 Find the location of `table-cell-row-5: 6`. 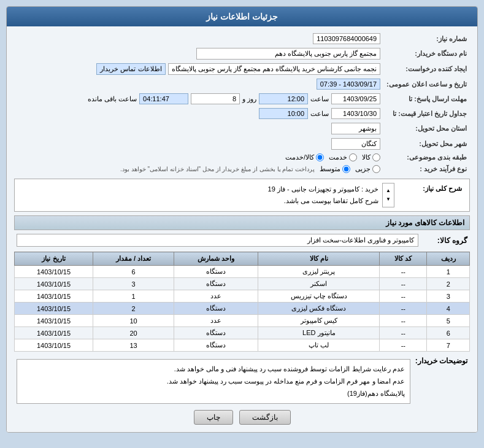

table-cell-row-5: 6 is located at coordinates (448, 333).